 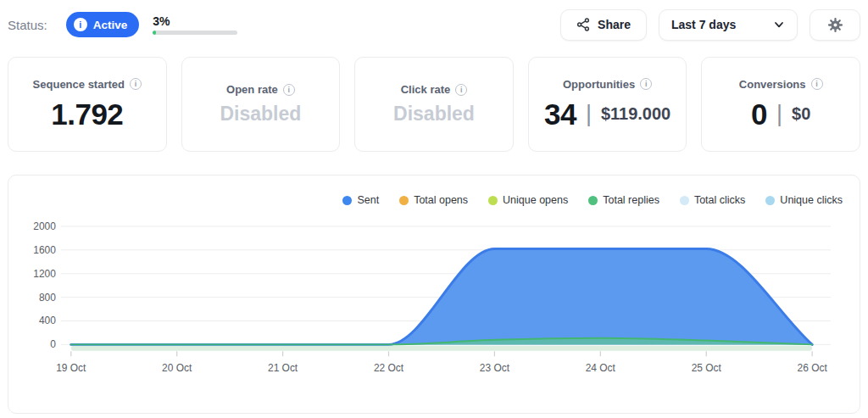 What do you see at coordinates (27, 25) in the screenshot?
I see `status-label: Status:` at bounding box center [27, 25].